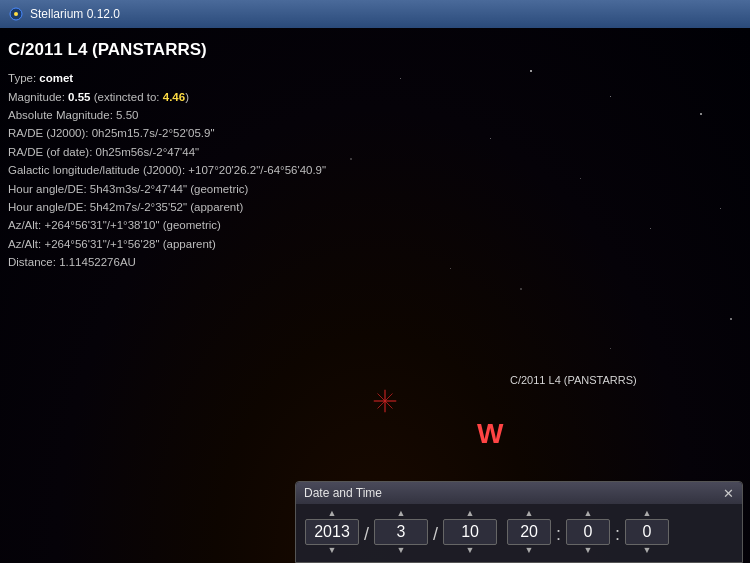 The image size is (750, 563). Describe the element at coordinates (167, 225) in the screenshot. I see `az-alt-geometric-line: Az/Alt: +264°56'31"/+1°38'10" (geometric…` at that location.